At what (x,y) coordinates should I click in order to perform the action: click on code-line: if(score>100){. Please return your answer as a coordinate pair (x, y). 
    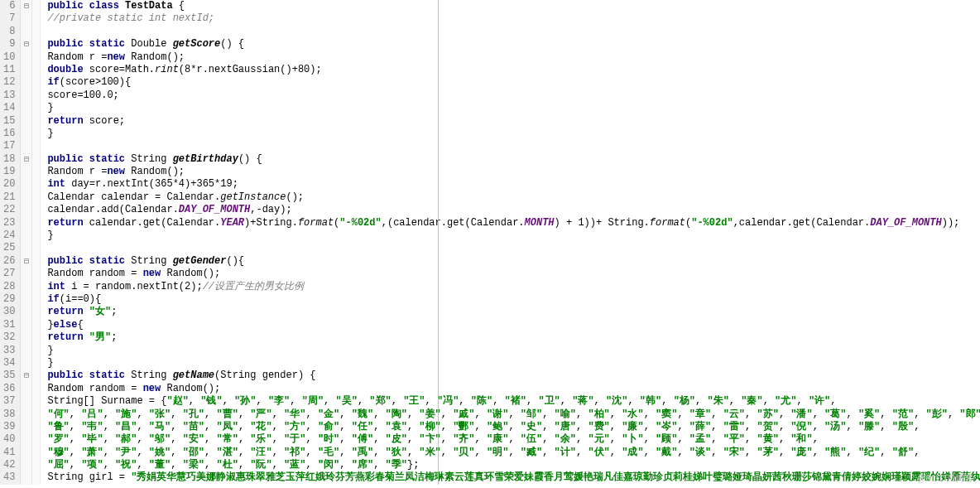
    Looking at the image, I should click on (513, 83).